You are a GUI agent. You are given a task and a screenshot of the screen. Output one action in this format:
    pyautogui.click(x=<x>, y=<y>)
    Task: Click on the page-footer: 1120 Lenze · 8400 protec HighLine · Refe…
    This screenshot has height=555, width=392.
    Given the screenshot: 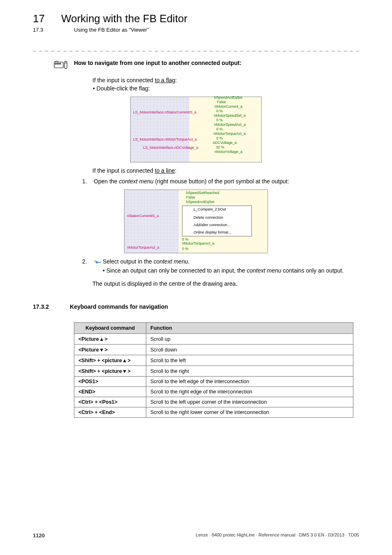 What is the action you would take?
    pyautogui.click(x=196, y=535)
    